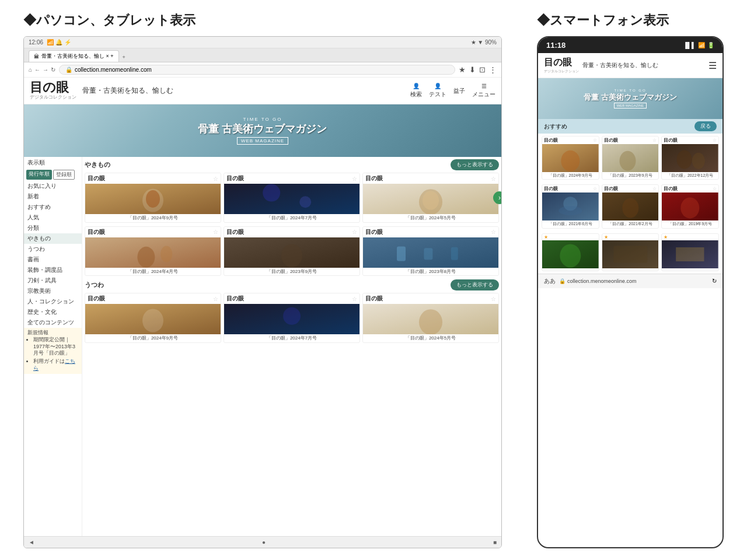 The width and height of the screenshot is (747, 560). What do you see at coordinates (482, 70) in the screenshot?
I see `profile-icon: ⊡` at bounding box center [482, 70].